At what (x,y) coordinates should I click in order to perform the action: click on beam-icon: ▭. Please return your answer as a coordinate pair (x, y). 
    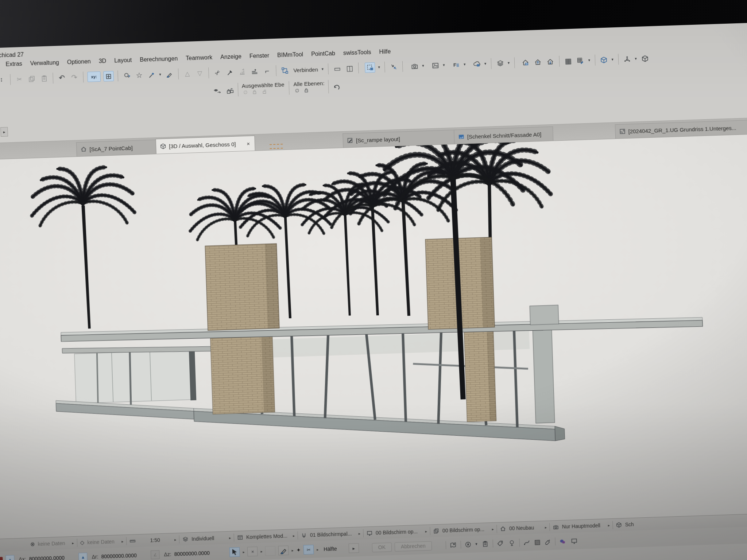
    Looking at the image, I should click on (337, 69).